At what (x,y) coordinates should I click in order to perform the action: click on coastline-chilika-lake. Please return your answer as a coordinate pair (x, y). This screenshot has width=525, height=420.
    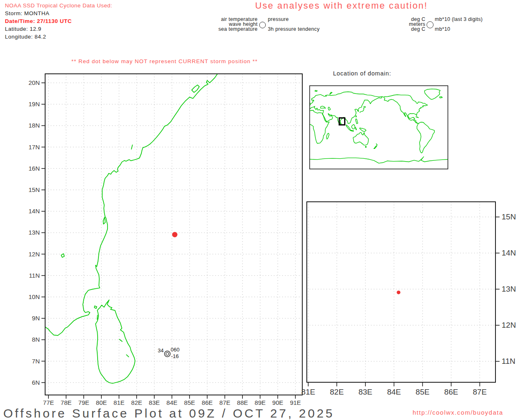
    Looking at the image, I should click on (195, 89).